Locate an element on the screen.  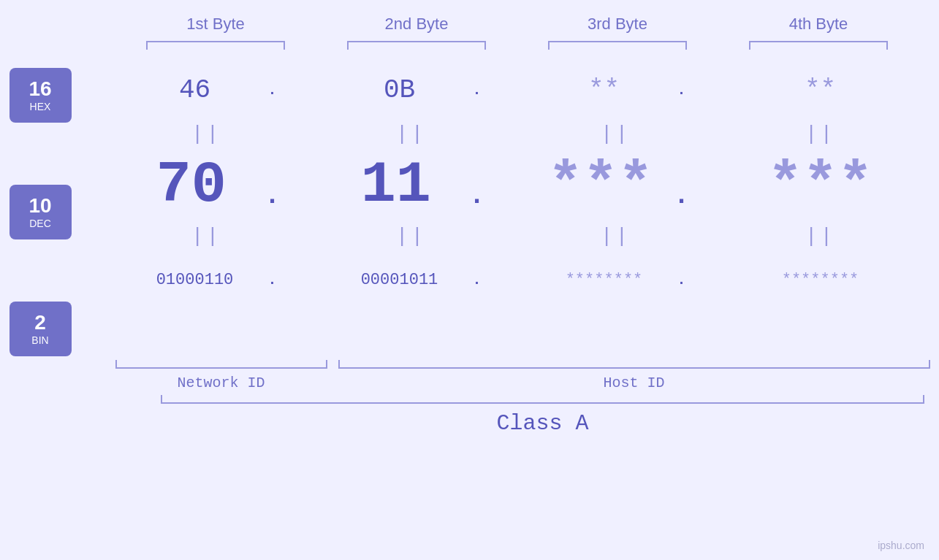
dec-base-num: 10 is located at coordinates (39, 206).